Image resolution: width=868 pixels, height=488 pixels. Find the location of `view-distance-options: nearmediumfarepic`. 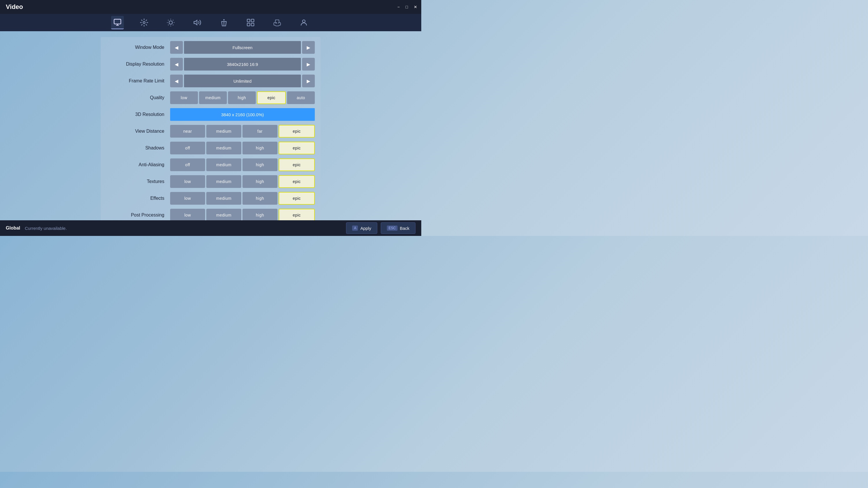

view-distance-options: nearmediumfarepic is located at coordinates (243, 131).